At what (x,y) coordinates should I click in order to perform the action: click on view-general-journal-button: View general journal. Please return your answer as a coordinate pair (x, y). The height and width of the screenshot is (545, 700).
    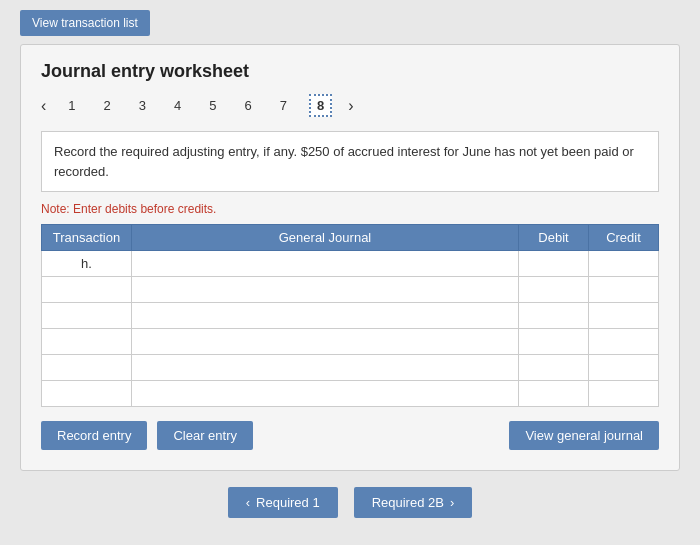
    Looking at the image, I should click on (584, 436).